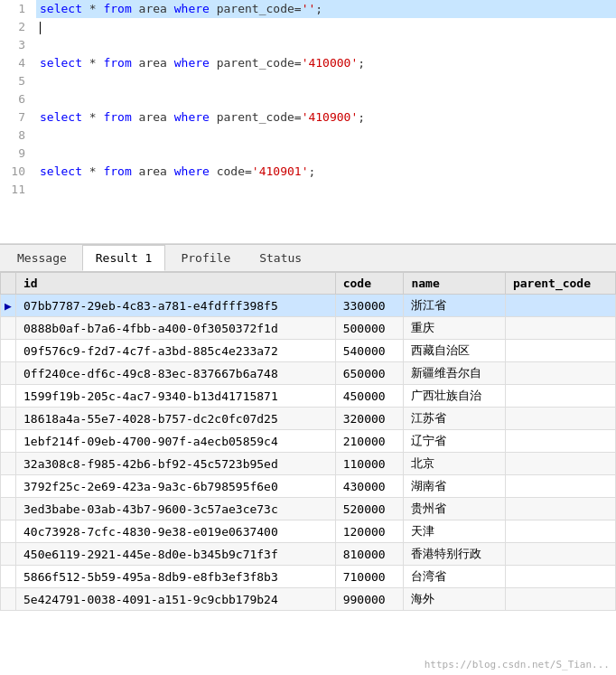  I want to click on table-row: ▶07bb7787-29eb-4c83-a781-e4fdfff398f5330…, so click(309, 305).